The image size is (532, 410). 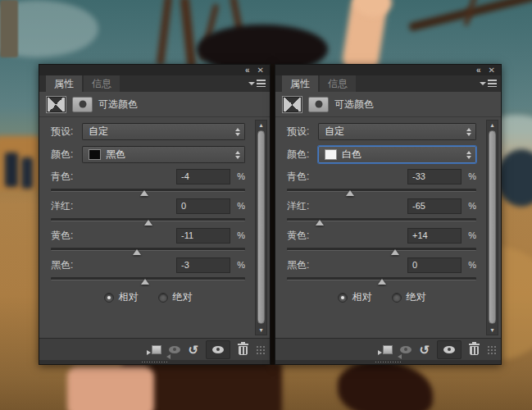 What do you see at coordinates (238, 155) in the screenshot?
I see `stepper-icon` at bounding box center [238, 155].